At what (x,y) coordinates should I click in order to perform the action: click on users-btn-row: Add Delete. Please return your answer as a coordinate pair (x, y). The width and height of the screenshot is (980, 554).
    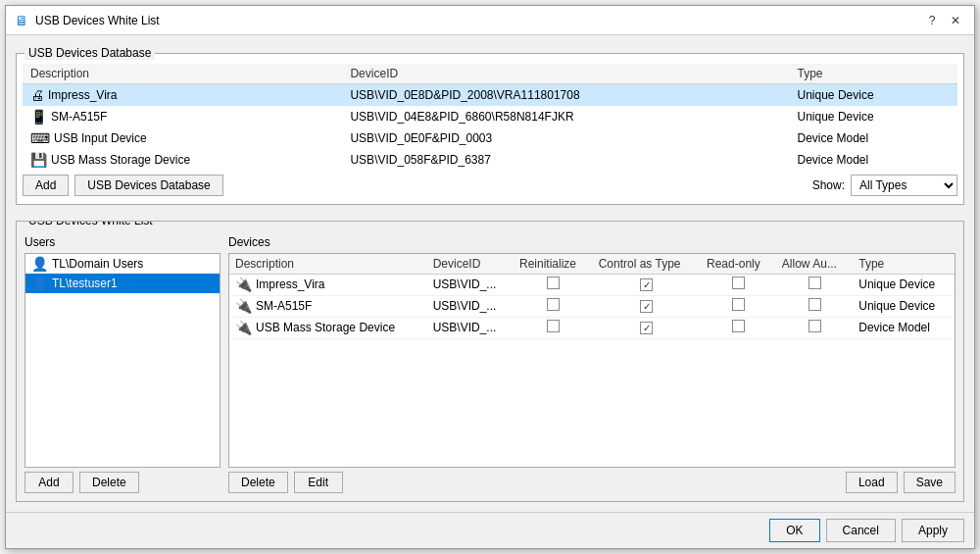
    Looking at the image, I should click on (122, 482).